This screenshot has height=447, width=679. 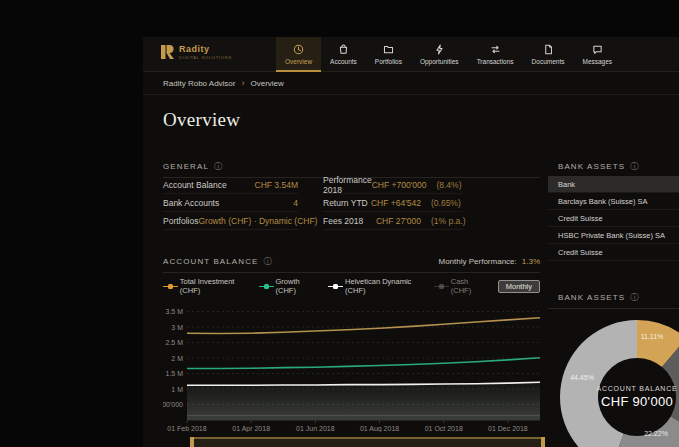 What do you see at coordinates (352, 203) in the screenshot?
I see `general-stats: Account Balance CHF 3.54M Bank Accounts …` at bounding box center [352, 203].